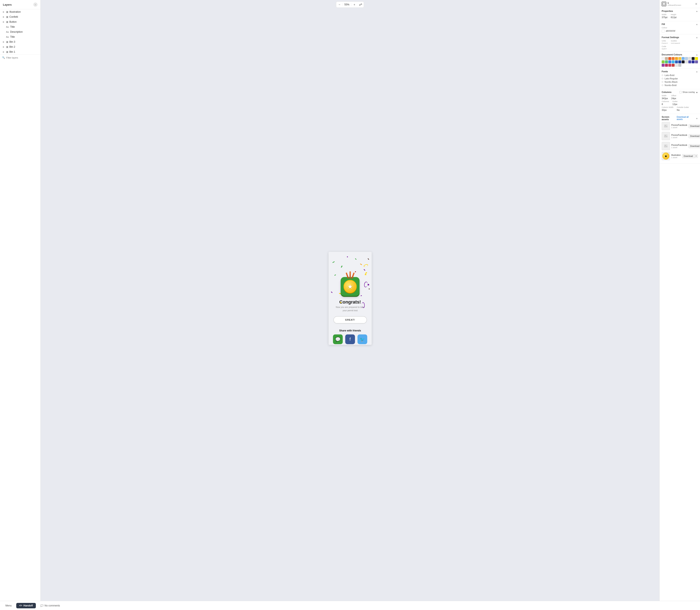 This screenshot has width=700, height=610. What do you see at coordinates (683, 107) in the screenshot?
I see `col-outgutter-label: Outside Gutter` at bounding box center [683, 107].